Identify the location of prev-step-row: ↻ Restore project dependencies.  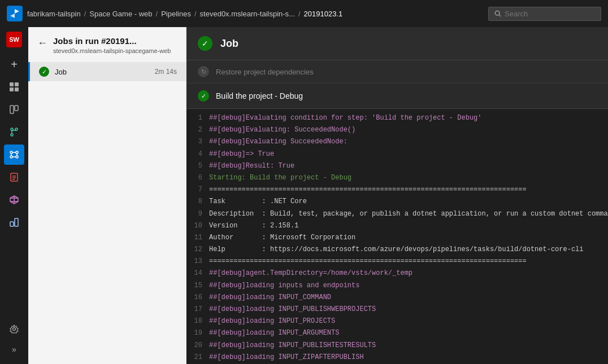
(397, 72).